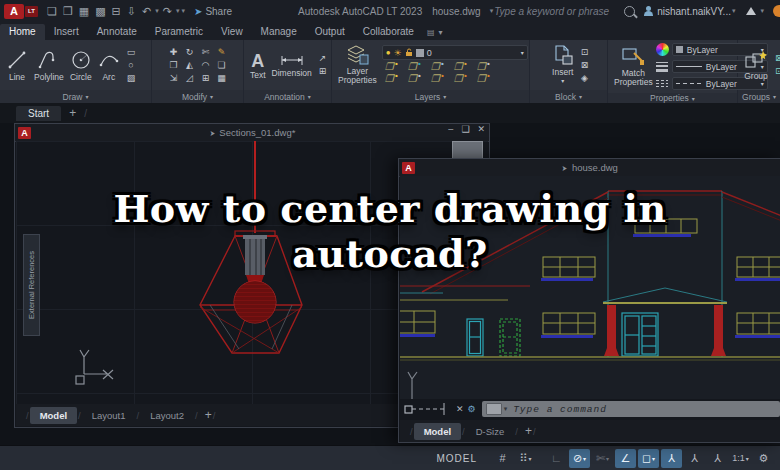 The image size is (780, 470). Describe the element at coordinates (631, 409) in the screenshot. I see `command-line: ▾ Type a command` at that location.